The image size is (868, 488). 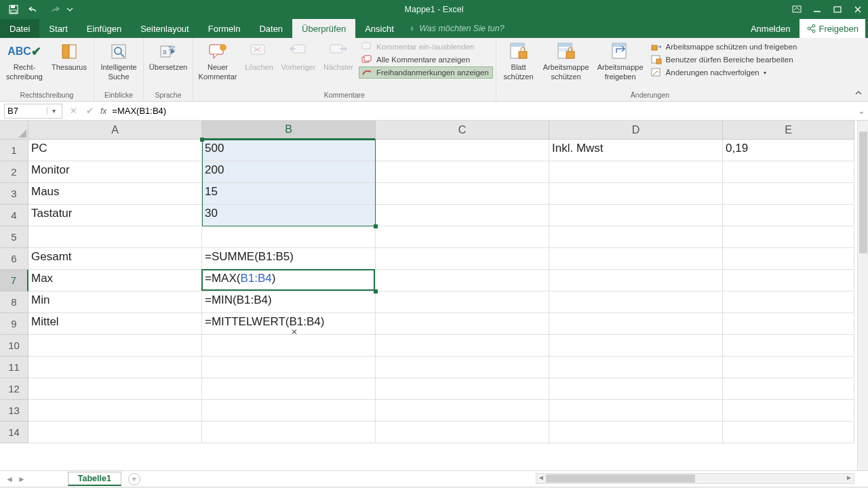 I want to click on next-sheet-icon: ►, so click(x=22, y=479).